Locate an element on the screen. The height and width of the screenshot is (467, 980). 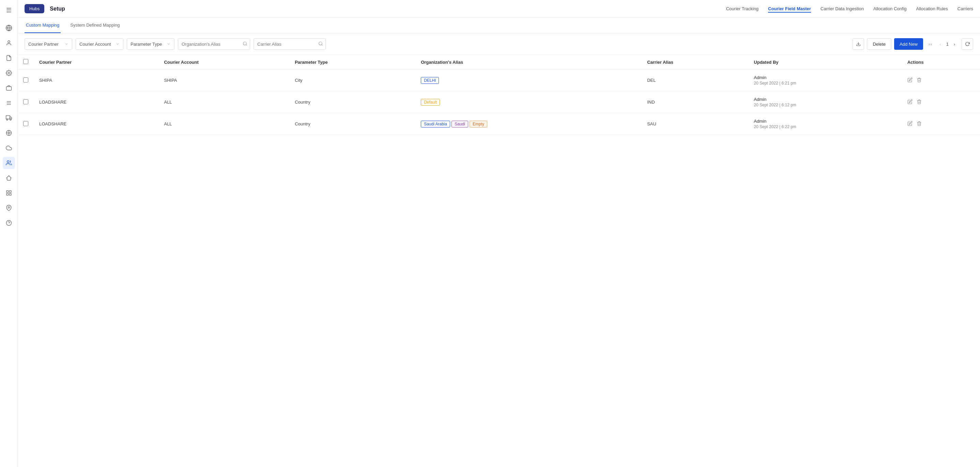
tab-system-defined-mapping: System Defined Mapping is located at coordinates (95, 26).